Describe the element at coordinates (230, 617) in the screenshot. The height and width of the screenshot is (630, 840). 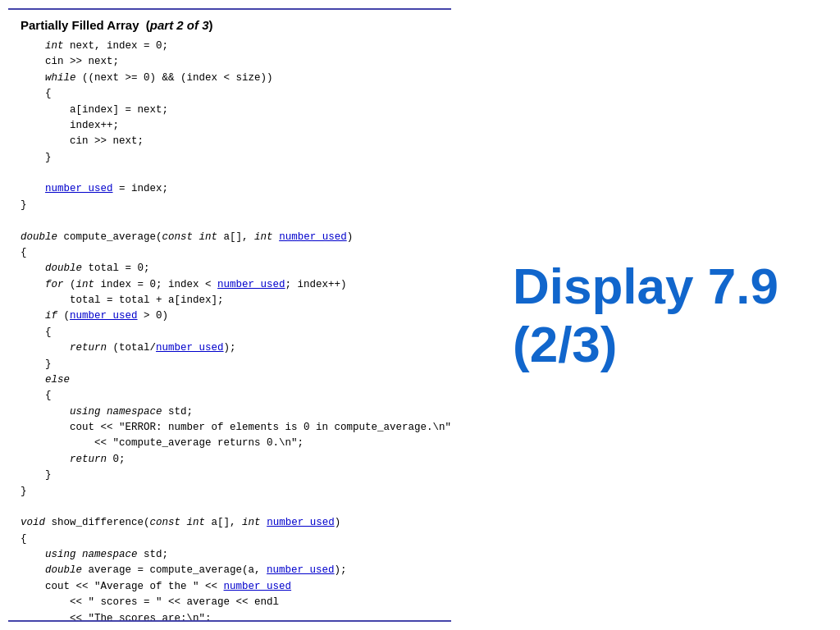
I see `code-line: << "The scores are:\n";` at that location.